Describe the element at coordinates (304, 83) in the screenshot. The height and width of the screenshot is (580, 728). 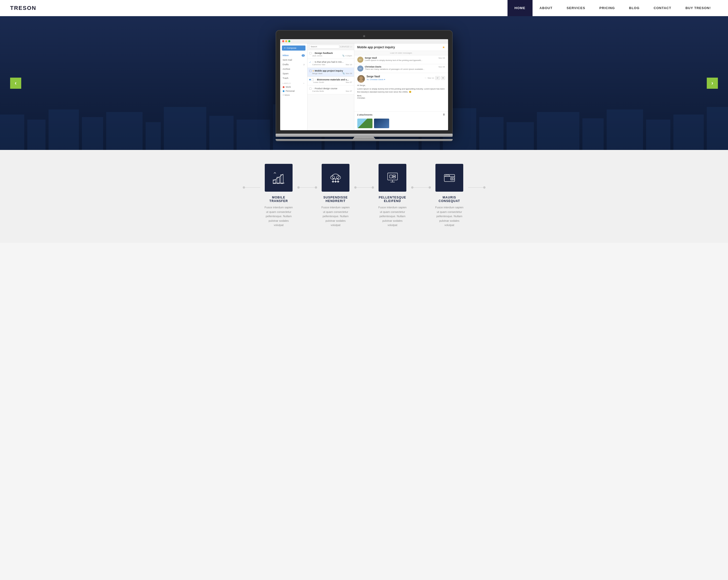
I see `labels-expand-icon: +` at that location.